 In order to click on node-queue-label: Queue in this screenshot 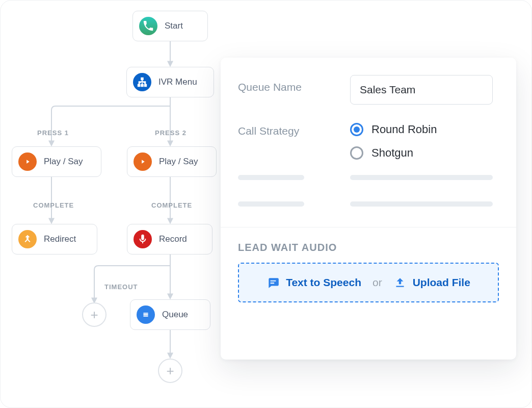, I will do `click(175, 315)`.